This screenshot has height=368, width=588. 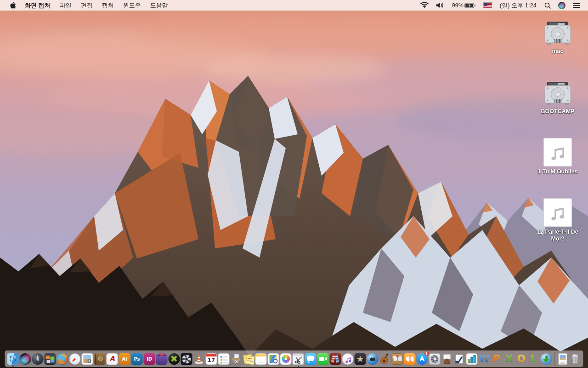 I want to click on desktop-icon-label: 12 Parle-T-Il De Moi?, so click(x=558, y=236).